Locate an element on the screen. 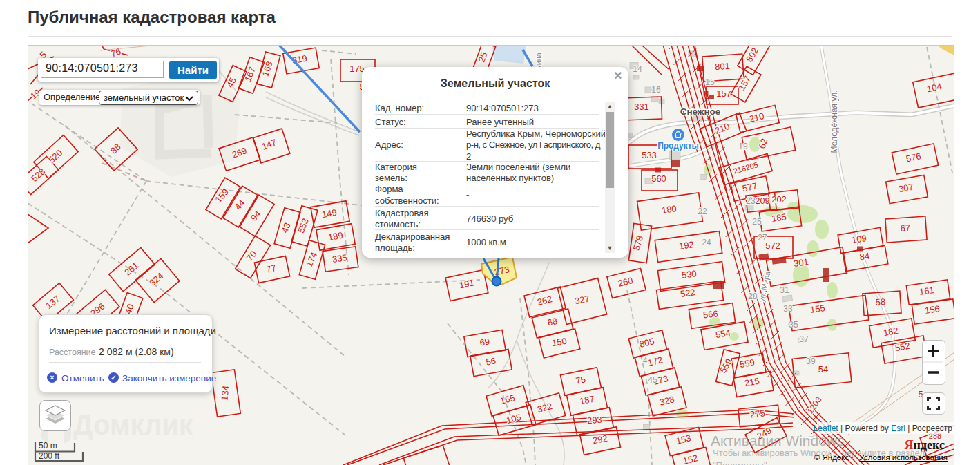 This screenshot has height=465, width=980. svg-text: 192 is located at coordinates (686, 245).